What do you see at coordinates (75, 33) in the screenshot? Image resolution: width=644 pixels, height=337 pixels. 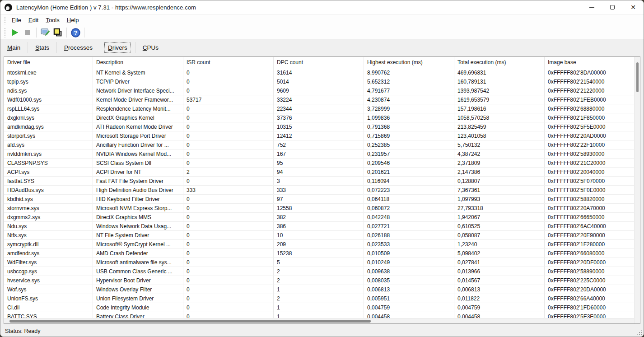 I see `help-button: ?` at bounding box center [75, 33].